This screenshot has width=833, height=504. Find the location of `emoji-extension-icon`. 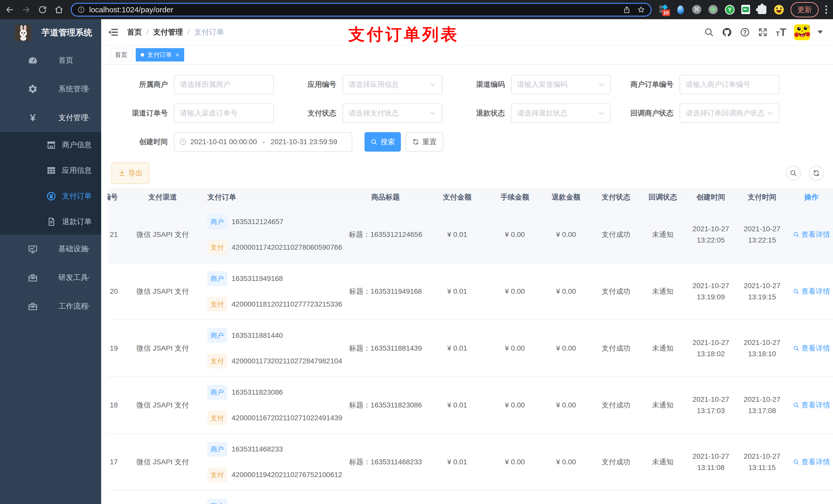

emoji-extension-icon is located at coordinates (779, 9).